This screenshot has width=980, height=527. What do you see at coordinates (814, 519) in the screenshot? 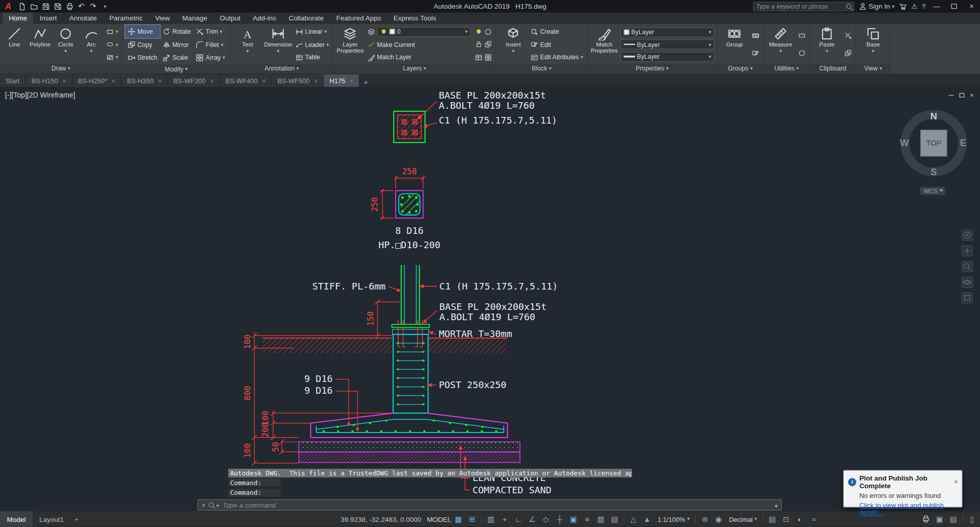
I see `graphics-performance-icon: ≈` at bounding box center [814, 519].